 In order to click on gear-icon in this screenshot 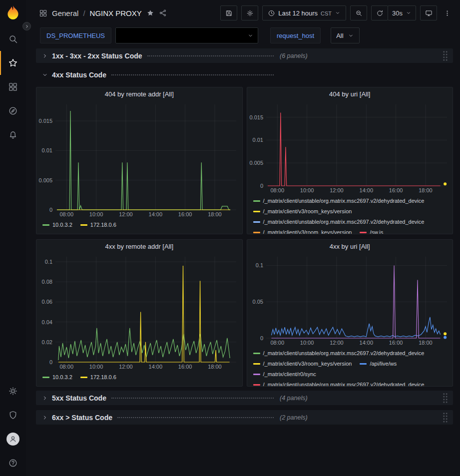, I will do `click(13, 391)`.